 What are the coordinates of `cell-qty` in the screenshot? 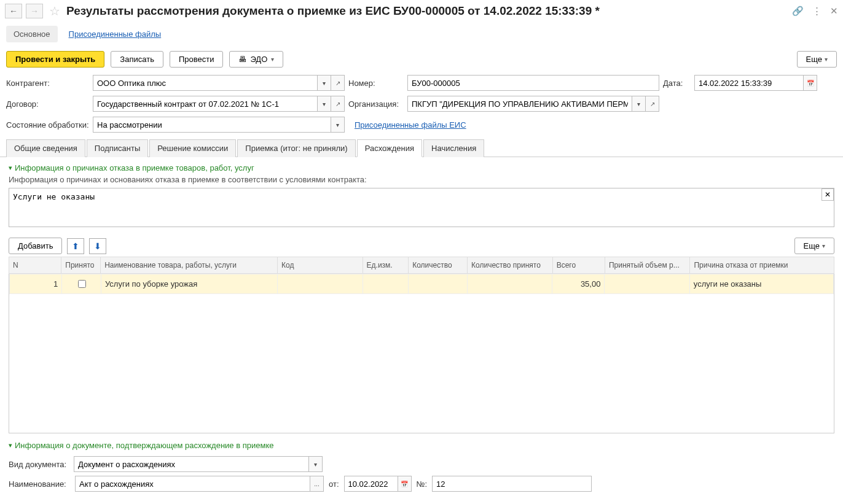 It's located at (438, 284).